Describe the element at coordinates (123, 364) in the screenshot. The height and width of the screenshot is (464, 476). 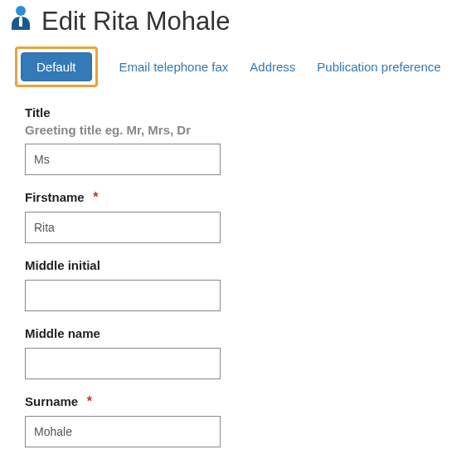
I see `input-middle-name` at that location.